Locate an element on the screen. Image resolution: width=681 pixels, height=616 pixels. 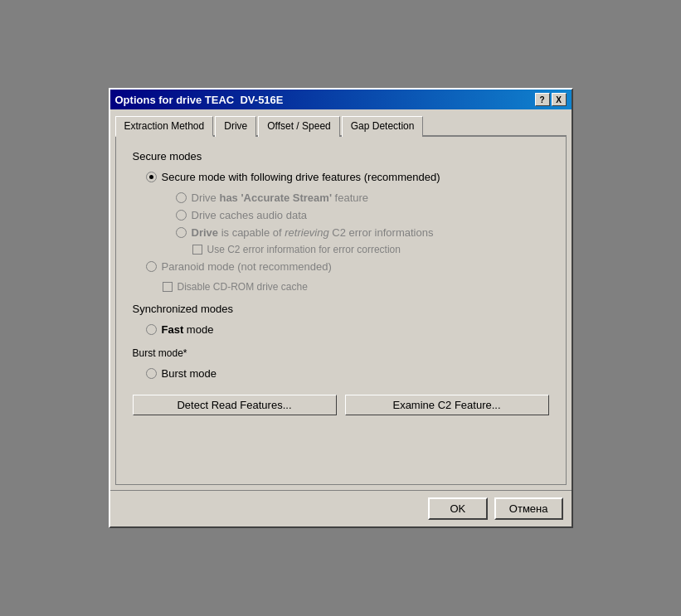
burst-mode-label: Burst mode is located at coordinates (189, 375).